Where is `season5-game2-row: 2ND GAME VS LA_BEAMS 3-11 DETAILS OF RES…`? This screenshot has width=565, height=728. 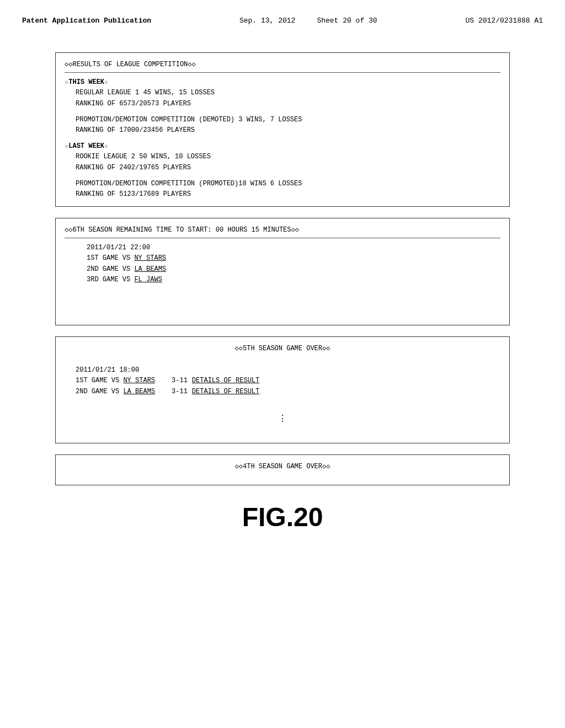 season5-game2-row: 2ND GAME VS LA_BEAMS 3-11 DETAILS OF RES… is located at coordinates (282, 392).